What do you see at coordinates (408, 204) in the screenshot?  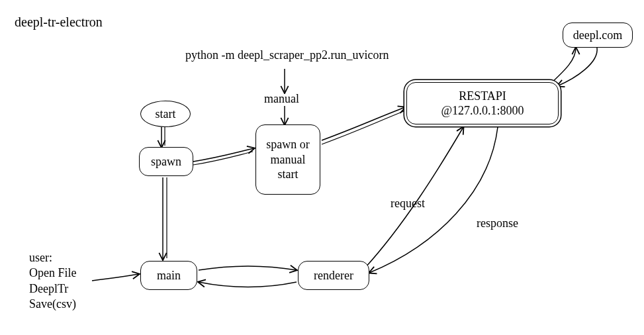 I see `request-label: request` at bounding box center [408, 204].